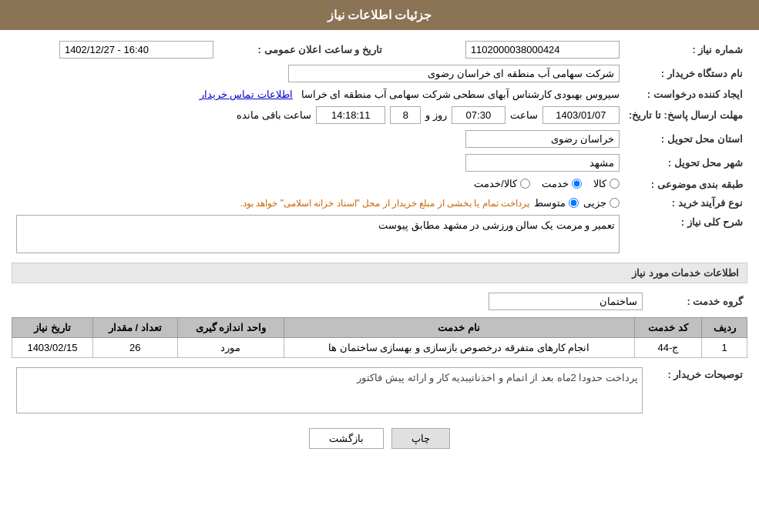  What do you see at coordinates (496, 225) in the screenshot?
I see `need-desc-value: تعمیر و مرمت یک سالن ورزشی در مشهد مطابق…` at bounding box center [496, 225].